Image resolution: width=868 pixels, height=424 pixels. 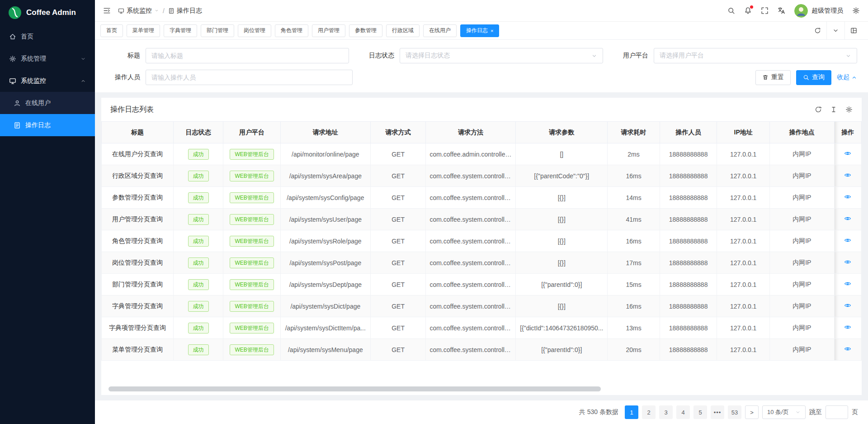 What do you see at coordinates (481, 389) in the screenshot?
I see `horizontal-scrollbar` at bounding box center [481, 389].